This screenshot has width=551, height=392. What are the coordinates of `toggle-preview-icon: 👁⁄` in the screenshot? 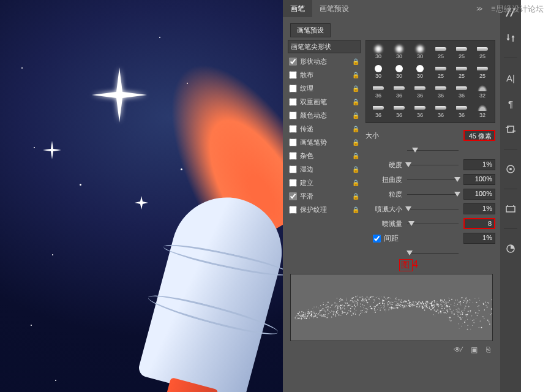 It's located at (458, 350).